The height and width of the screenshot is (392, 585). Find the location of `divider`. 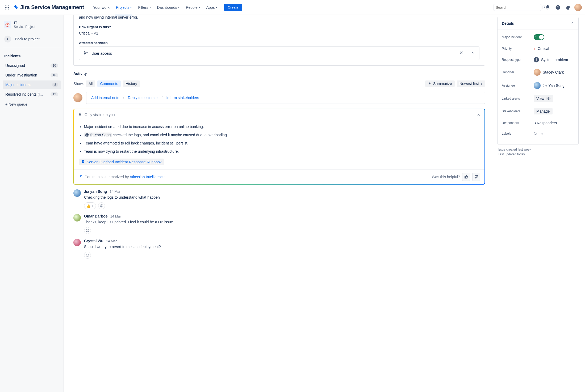

divider is located at coordinates (32, 48).